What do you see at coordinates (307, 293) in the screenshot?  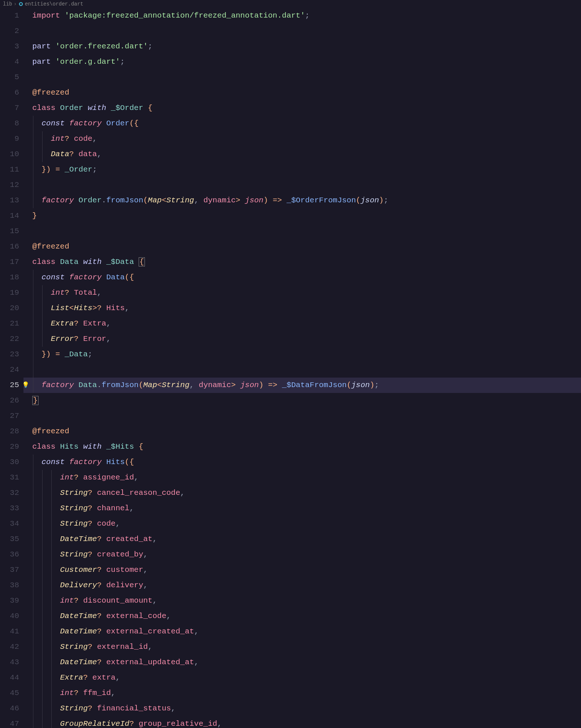 I see `code-line: int? Total,` at bounding box center [307, 293].